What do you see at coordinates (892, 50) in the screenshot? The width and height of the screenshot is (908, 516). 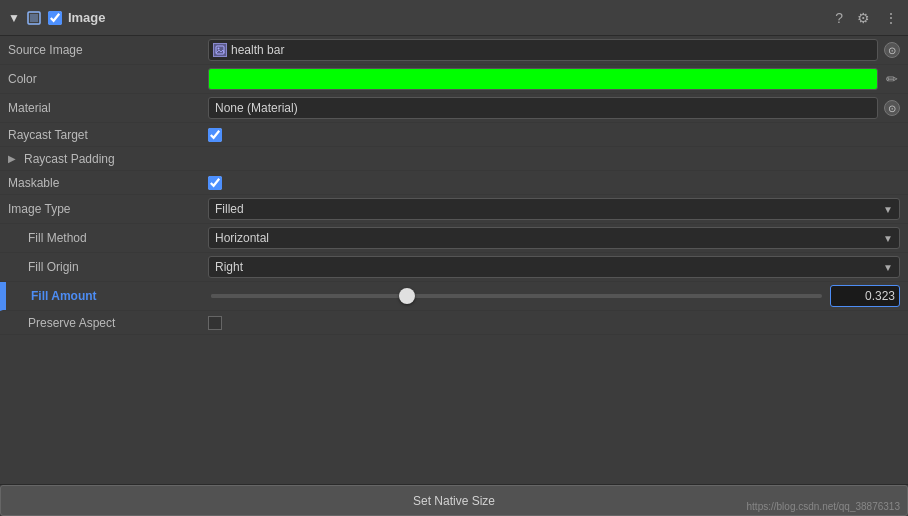 I see `source-image-picker-button: ⊙` at bounding box center [892, 50].